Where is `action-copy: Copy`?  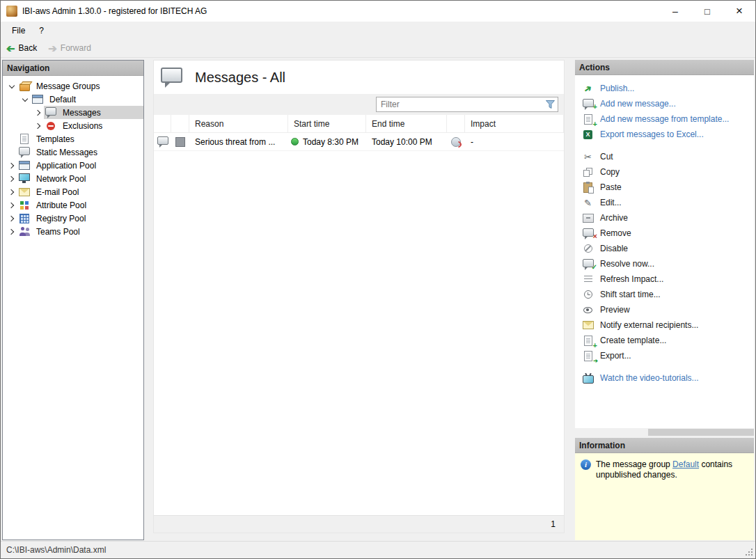
action-copy: Copy is located at coordinates (668, 172).